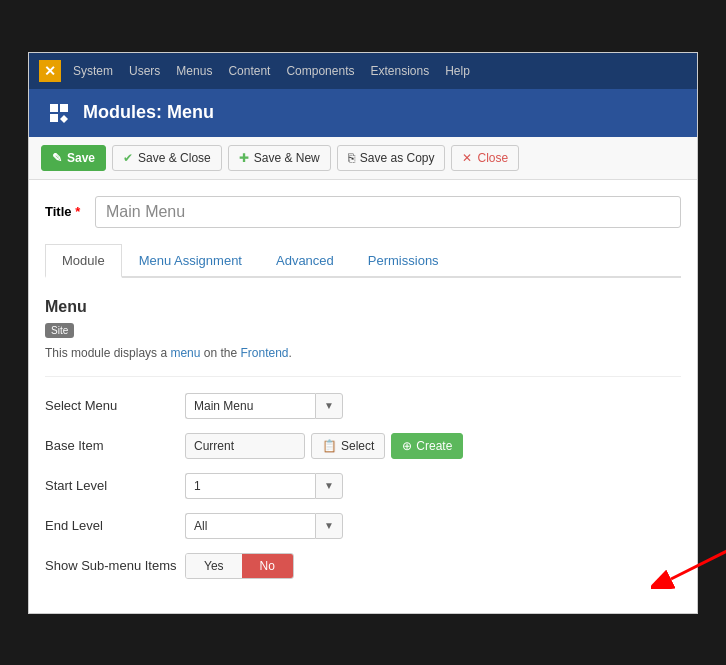 This screenshot has height=665, width=726. Describe the element at coordinates (392, 158) in the screenshot. I see `save-copy-button: ⎘ Save as Copy` at that location.